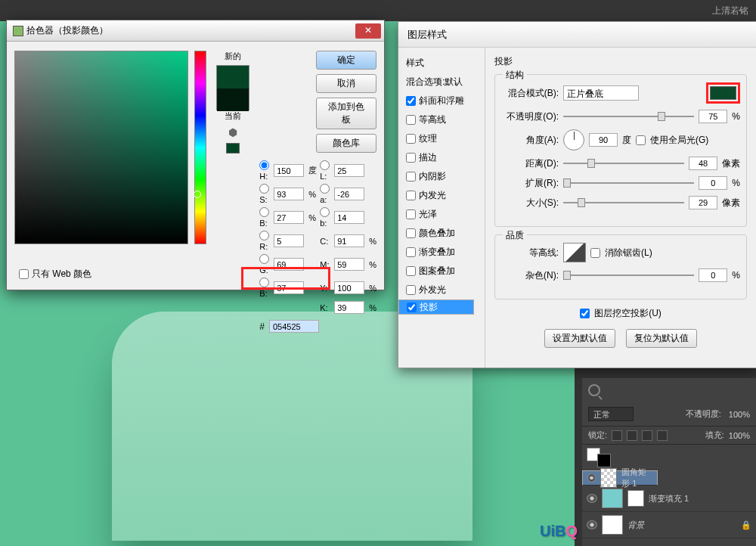  I want to click on noise-input, so click(713, 275).